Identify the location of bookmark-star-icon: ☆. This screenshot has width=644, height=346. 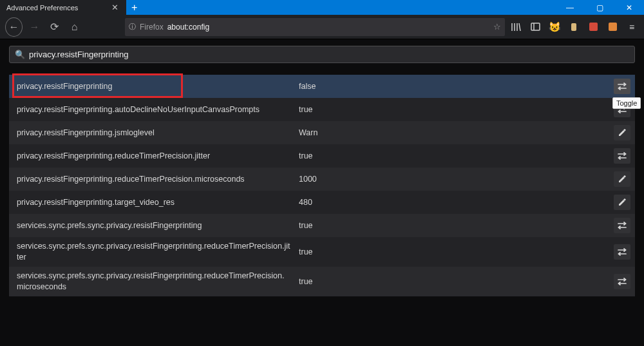
(497, 27).